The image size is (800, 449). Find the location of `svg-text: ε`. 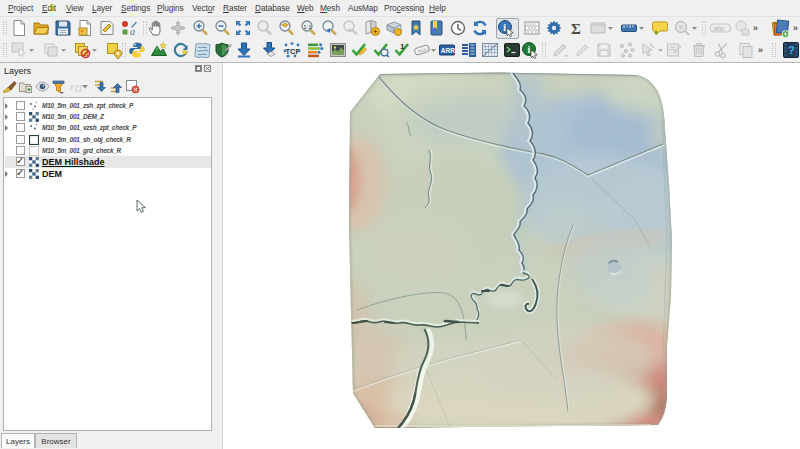

svg-text: ε is located at coordinates (72, 86).